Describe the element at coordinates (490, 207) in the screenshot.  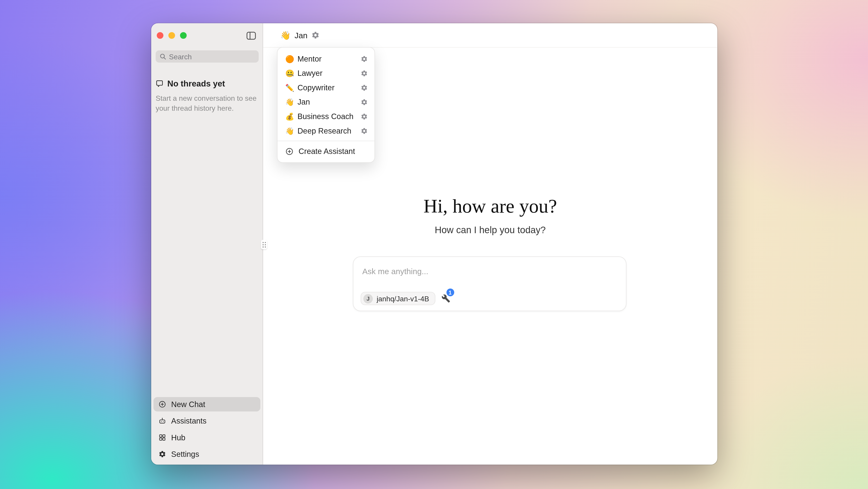
I see `greeting-title: Hi, how are you?` at that location.